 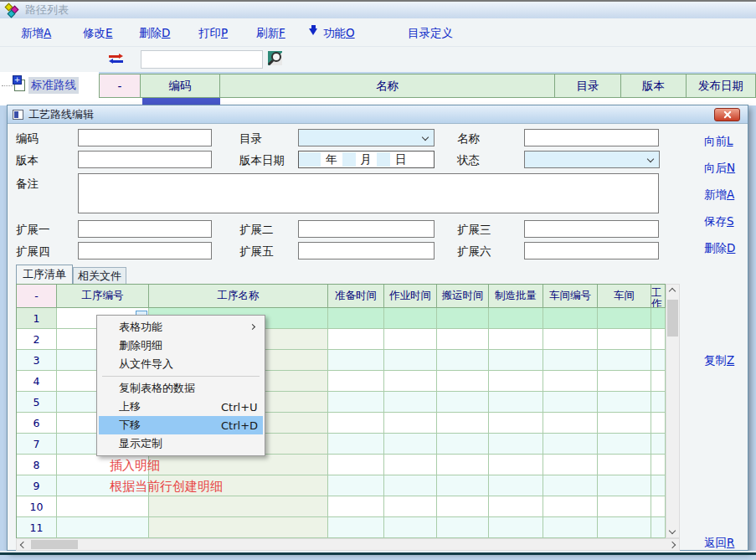 What do you see at coordinates (463, 296) in the screenshot?
I see `grid-col-move-time: 搬运时间` at bounding box center [463, 296].